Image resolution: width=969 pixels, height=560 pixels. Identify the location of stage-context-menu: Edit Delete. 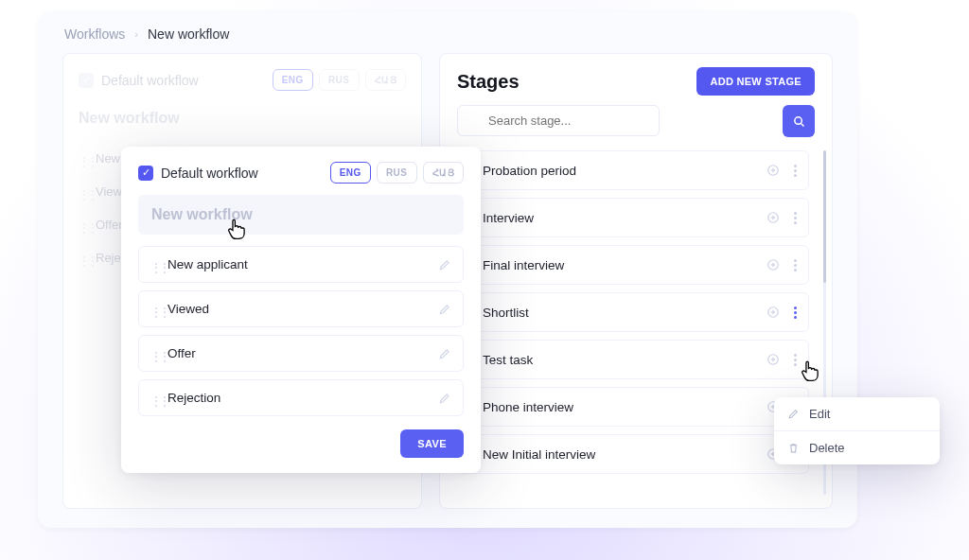
(857, 431).